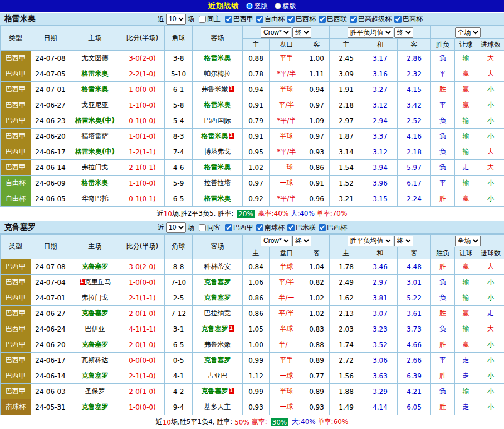 This screenshot has width=504, height=429. Describe the element at coordinates (346, 183) in the screenshot. I see `europe-home-odds: 1.52` at that location.